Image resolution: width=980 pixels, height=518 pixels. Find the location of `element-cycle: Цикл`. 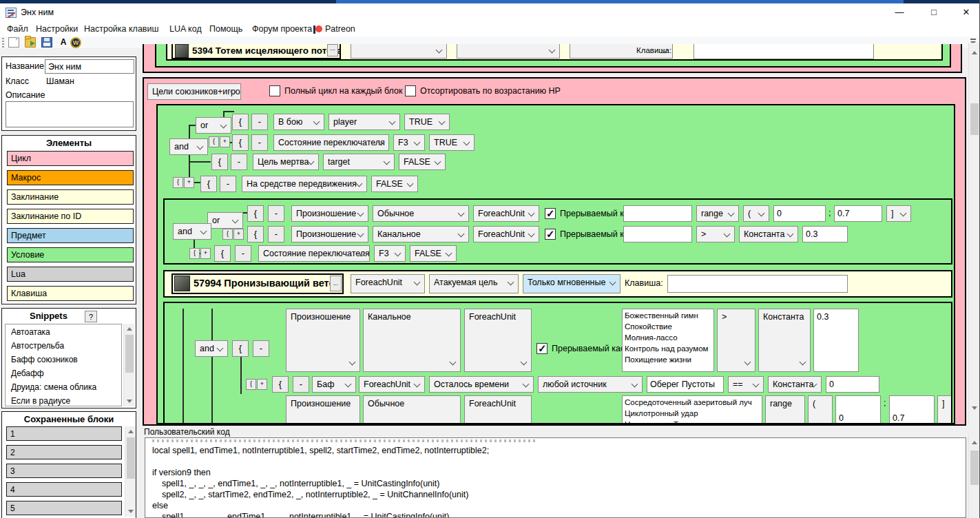

element-cycle: Цикл is located at coordinates (70, 158).